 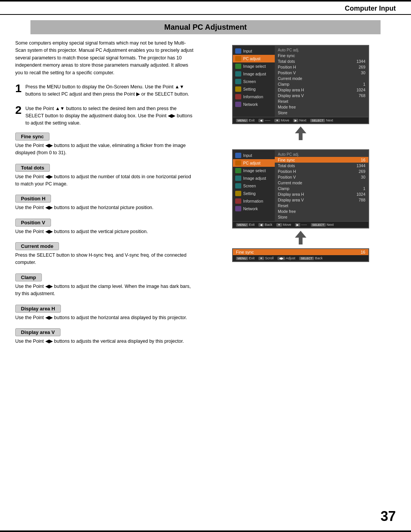 What do you see at coordinates (254, 193) in the screenshot?
I see `menu2-setting: Setting` at bounding box center [254, 193].